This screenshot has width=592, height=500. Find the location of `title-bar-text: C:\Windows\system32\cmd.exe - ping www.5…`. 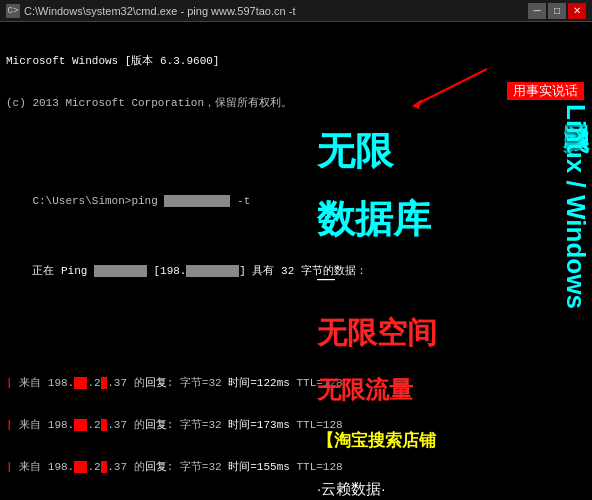

title-bar-text: C:\Windows\system32\cmd.exe - ping www.5… is located at coordinates (160, 11).